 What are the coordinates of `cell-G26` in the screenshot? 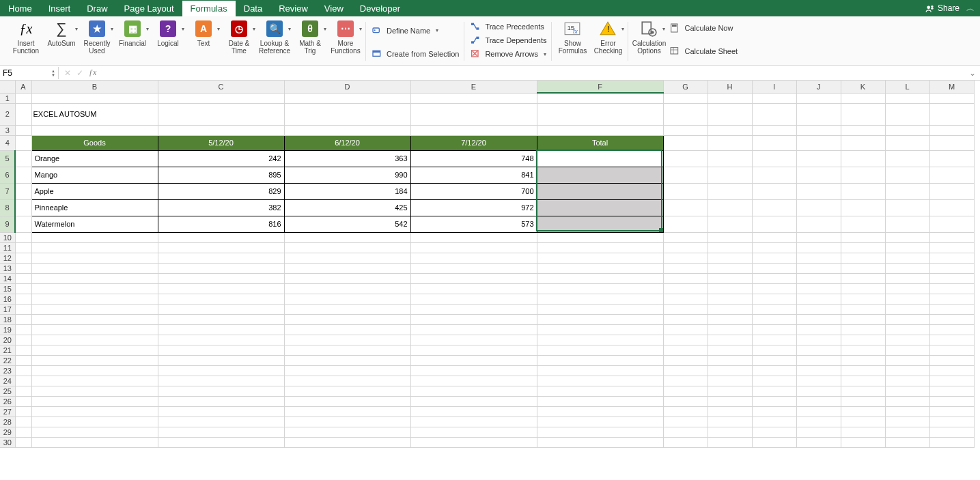 It's located at (686, 401).